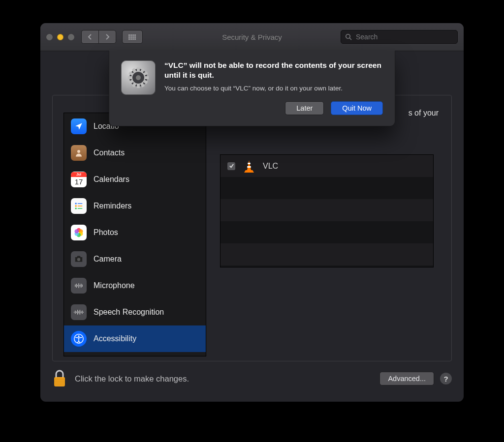 This screenshot has height=442, width=504. What do you see at coordinates (79, 126) in the screenshot?
I see `location-icon` at bounding box center [79, 126].